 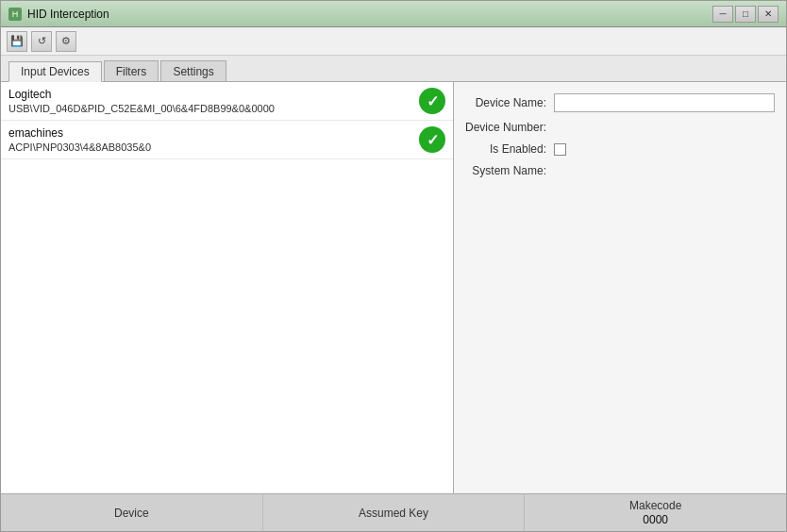 I want to click on app-icon: H, so click(x=15, y=14).